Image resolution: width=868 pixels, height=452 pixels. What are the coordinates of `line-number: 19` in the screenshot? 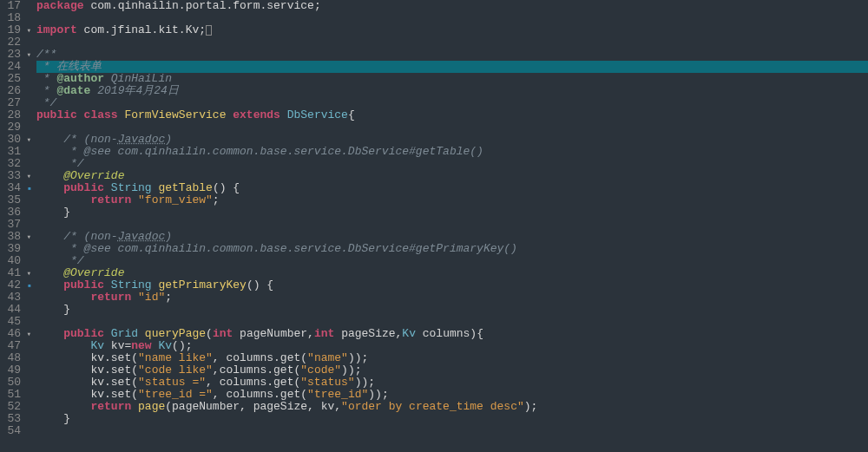 It's located at (10, 30).